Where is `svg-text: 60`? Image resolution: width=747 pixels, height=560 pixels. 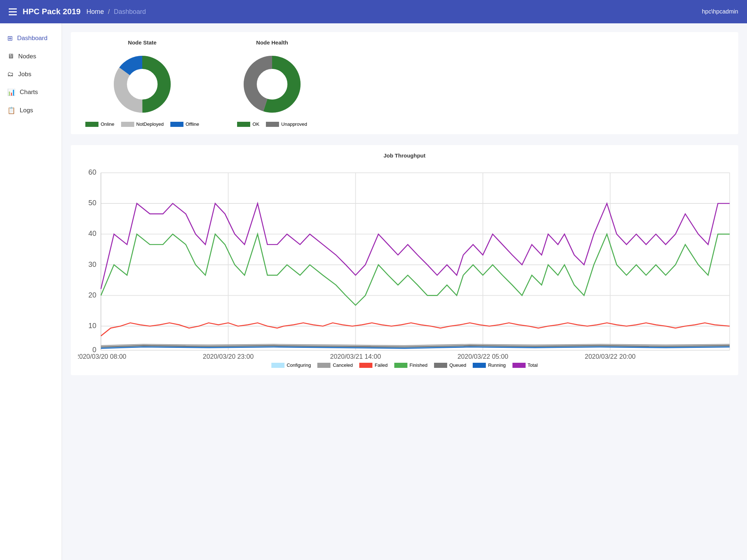
svg-text: 60 is located at coordinates (92, 172).